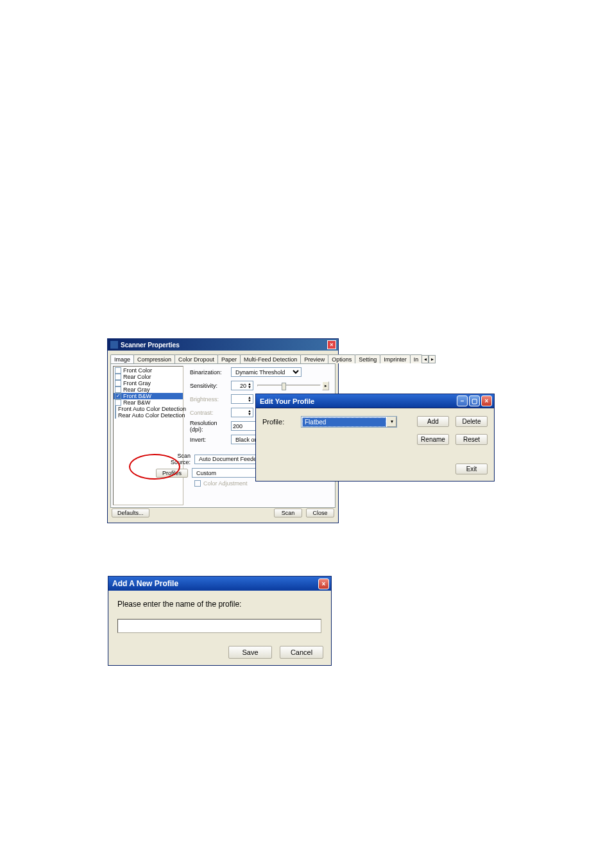 This screenshot has height=868, width=612. Describe the element at coordinates (472, 439) in the screenshot. I see `reset-button: Reset` at that location.